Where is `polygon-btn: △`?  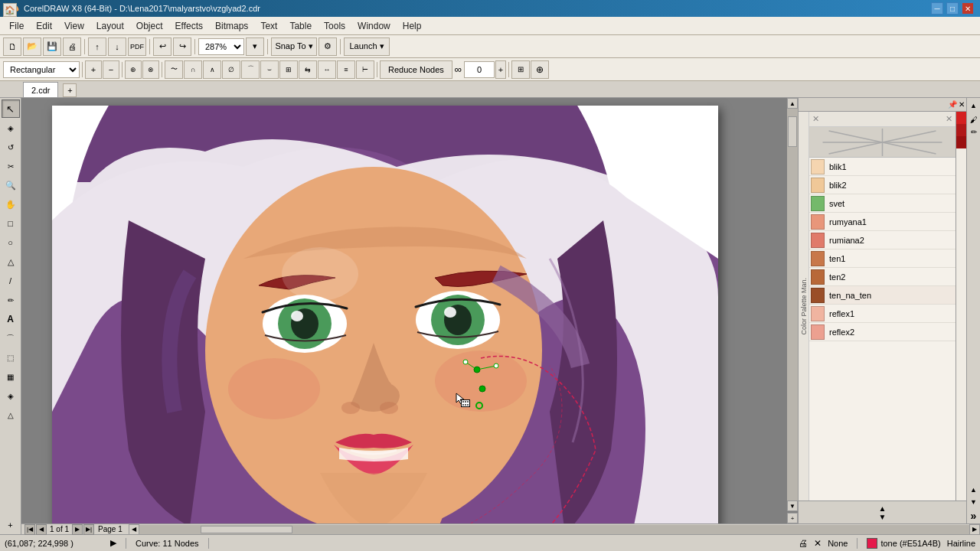 polygon-btn: △ is located at coordinates (11, 262).